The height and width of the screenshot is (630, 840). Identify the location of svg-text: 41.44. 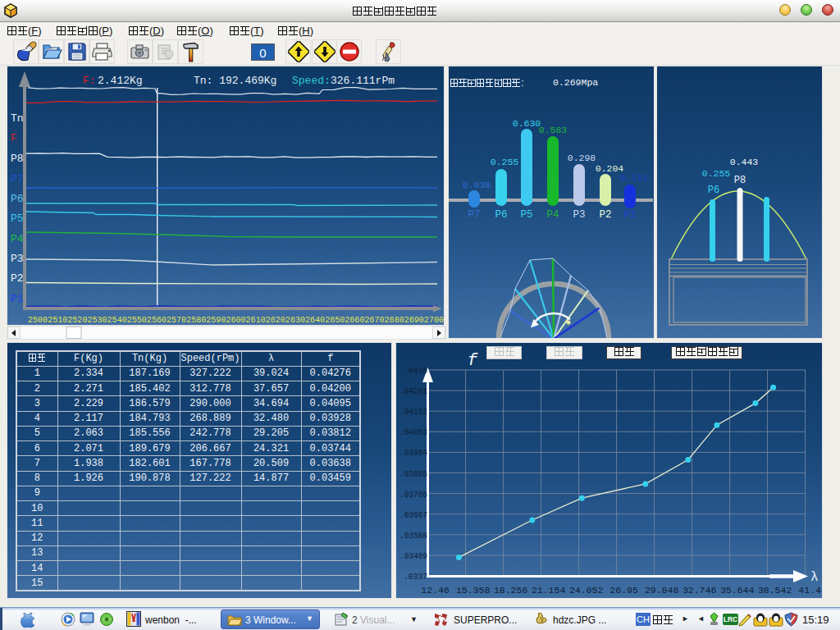
(810, 591).